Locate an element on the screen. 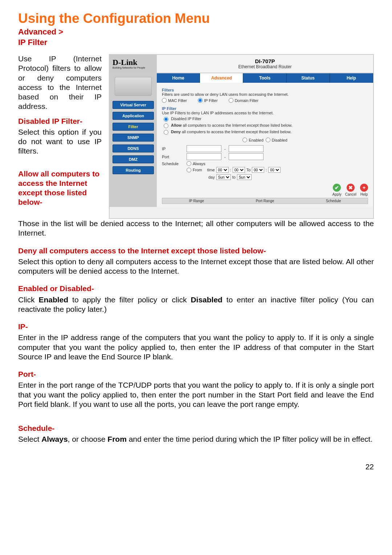 This screenshot has width=392, height=555. port-label: Port is located at coordinates (173, 157).